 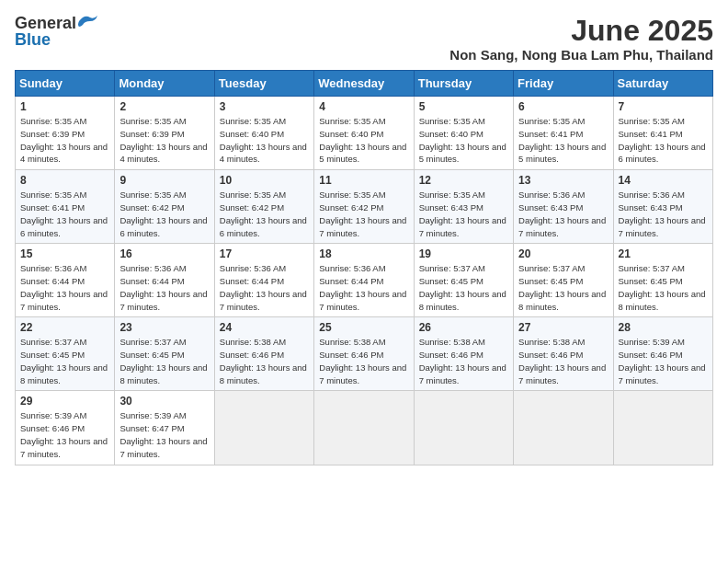 What do you see at coordinates (265, 107) in the screenshot?
I see `day-number: 3` at bounding box center [265, 107].